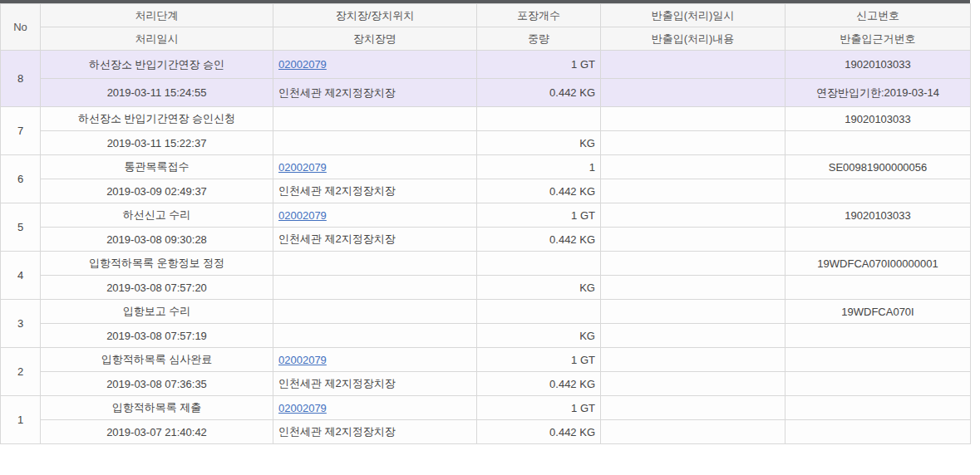 Image resolution: width=980 pixels, height=475 pixels. What do you see at coordinates (376, 16) in the screenshot?
I see `header-location: 장치장/장치위치` at bounding box center [376, 16].